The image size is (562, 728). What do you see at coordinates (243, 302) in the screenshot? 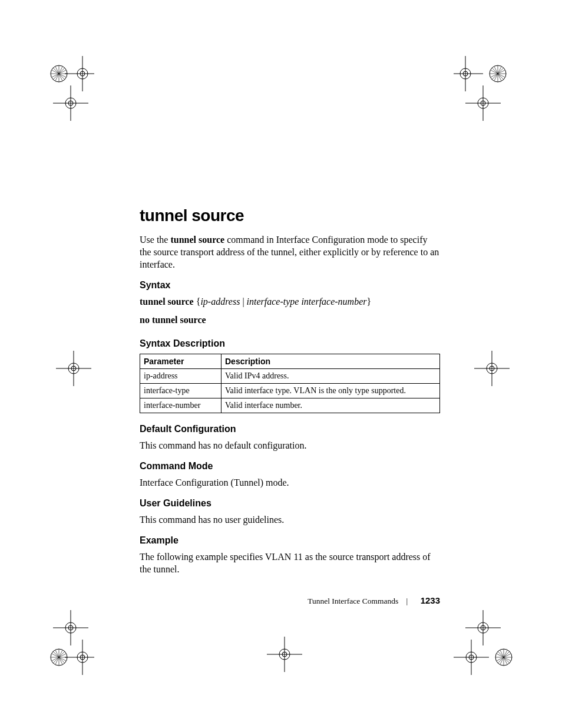
I see `syntax-sep: |` at bounding box center [243, 302].